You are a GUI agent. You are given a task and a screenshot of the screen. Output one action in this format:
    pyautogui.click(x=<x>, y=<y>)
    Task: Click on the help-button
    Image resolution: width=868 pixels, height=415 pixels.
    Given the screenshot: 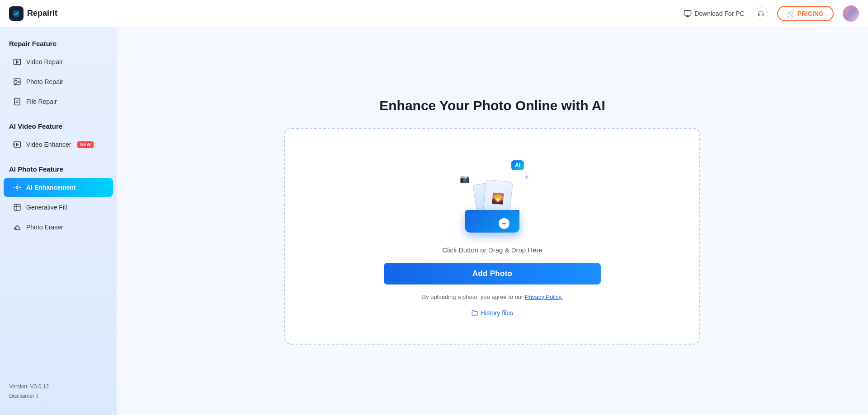 What is the action you would take?
    pyautogui.click(x=761, y=14)
    